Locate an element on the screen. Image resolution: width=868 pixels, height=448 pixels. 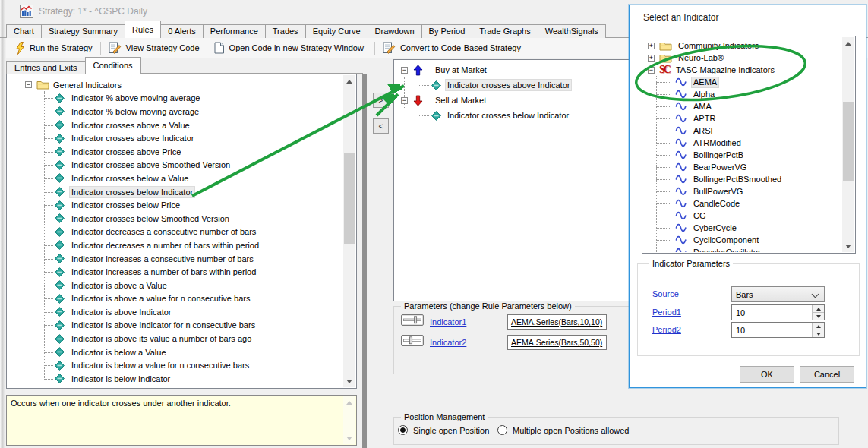
main-tab: Trade Graphs is located at coordinates (504, 31).